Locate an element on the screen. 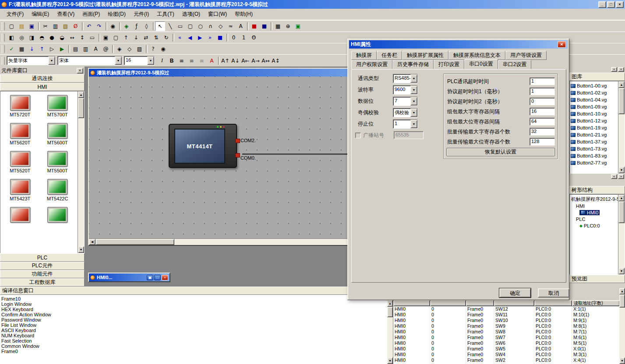 The width and height of the screenshot is (625, 364). layer-up-icon: ◈ is located at coordinates (119, 49).